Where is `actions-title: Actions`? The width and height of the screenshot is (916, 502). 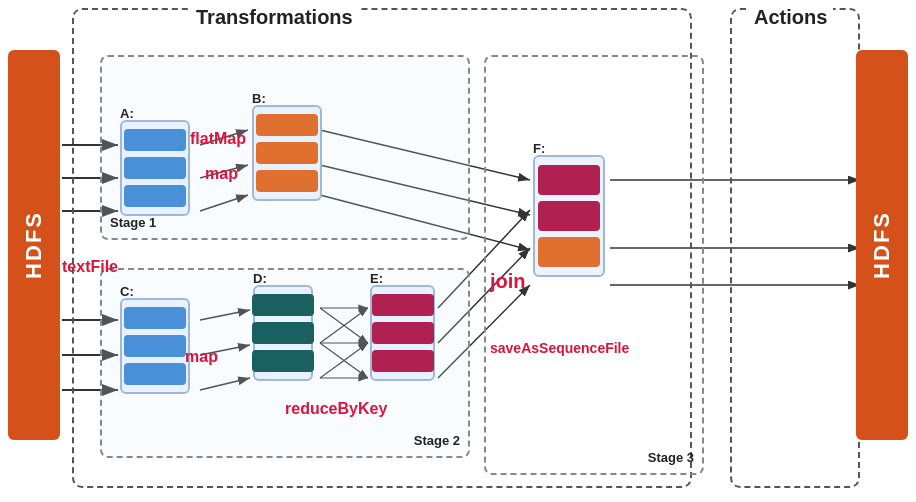 actions-title: Actions is located at coordinates (790, 18).